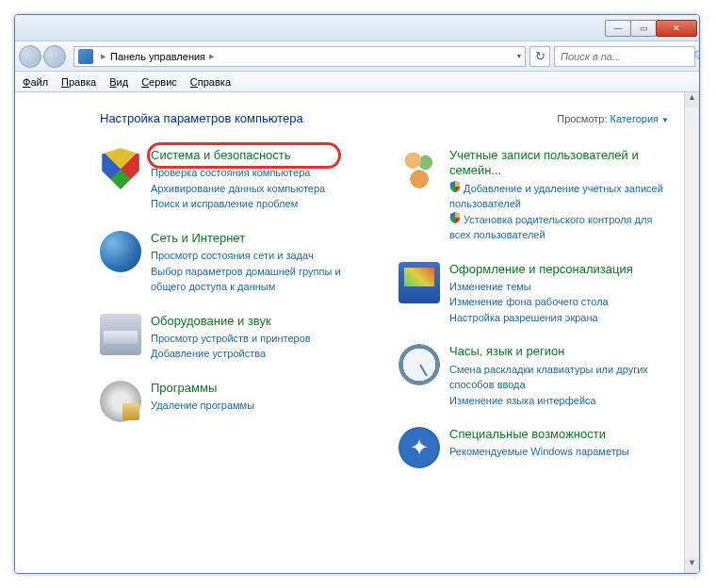 The height and width of the screenshot is (588, 716). Describe the element at coordinates (86, 57) in the screenshot. I see `control-panel-icon` at that location.